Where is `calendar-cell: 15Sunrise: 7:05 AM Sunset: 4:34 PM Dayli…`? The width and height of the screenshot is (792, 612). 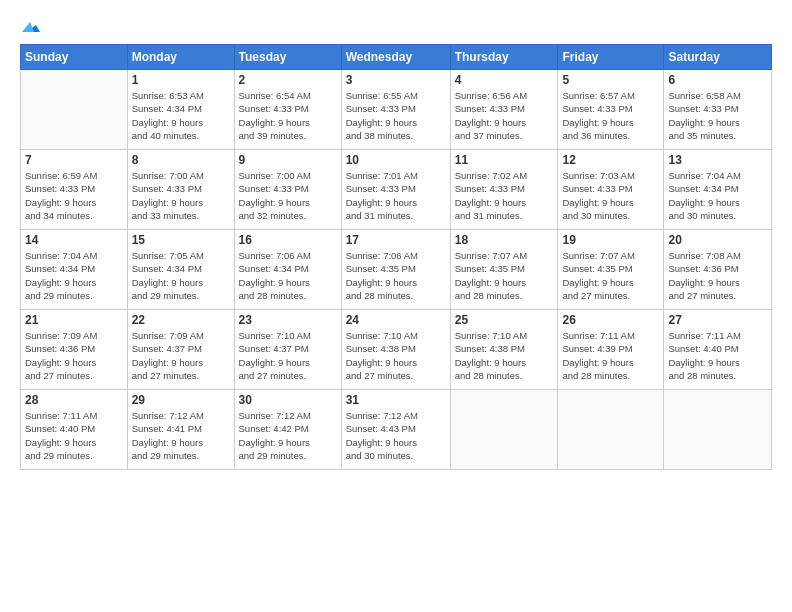 calendar-cell: 15Sunrise: 7:05 AM Sunset: 4:34 PM Dayli… is located at coordinates (180, 270).